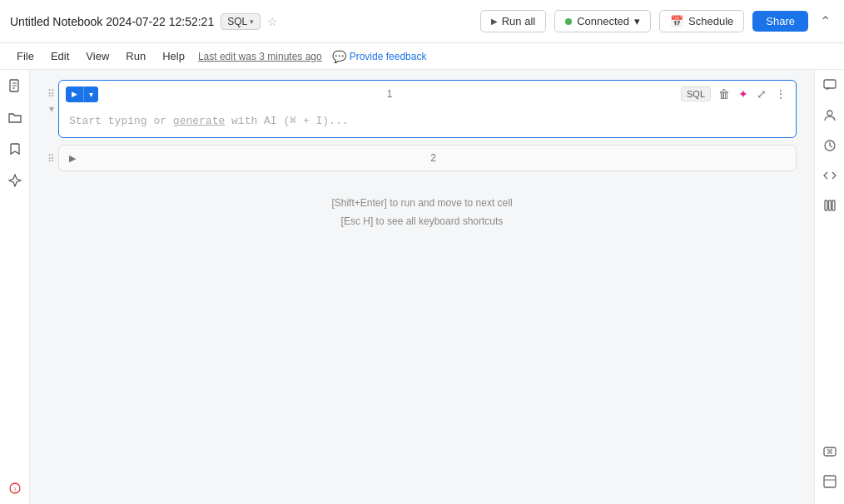 The height and width of the screenshot is (504, 844). Describe the element at coordinates (173, 57) in the screenshot. I see `menu-help: Help` at that location.